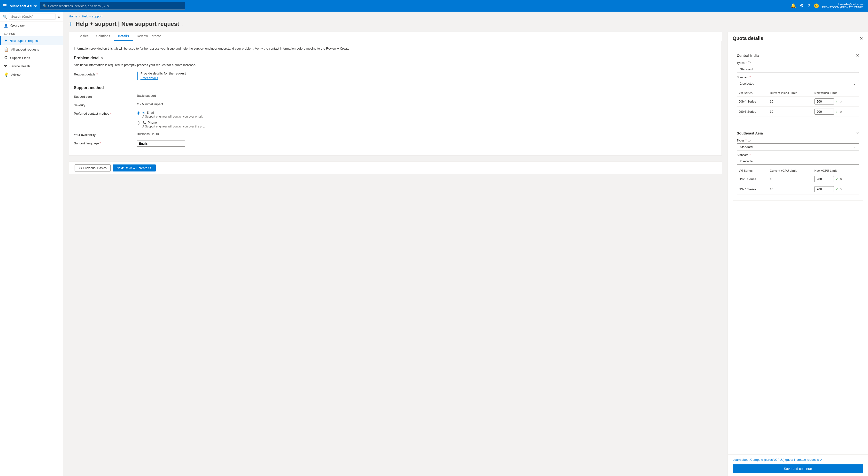 This screenshot has height=476, width=868. What do you see at coordinates (427, 125) in the screenshot?
I see `phone-option: 📞 Phone A Support engineer will contact …` at bounding box center [427, 125].